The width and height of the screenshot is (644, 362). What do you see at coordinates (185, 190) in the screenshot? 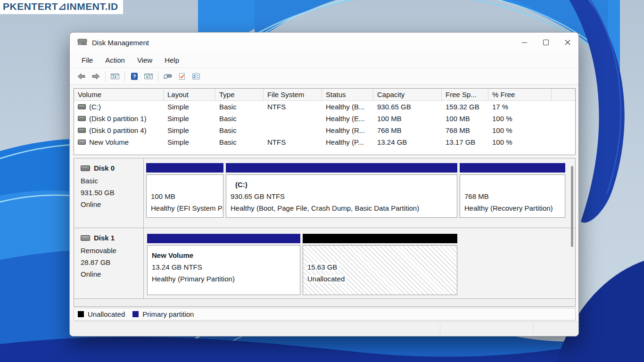
I see `partition-efi-system: 100 MB Healthy (EFI System Partition)` at bounding box center [185, 190].